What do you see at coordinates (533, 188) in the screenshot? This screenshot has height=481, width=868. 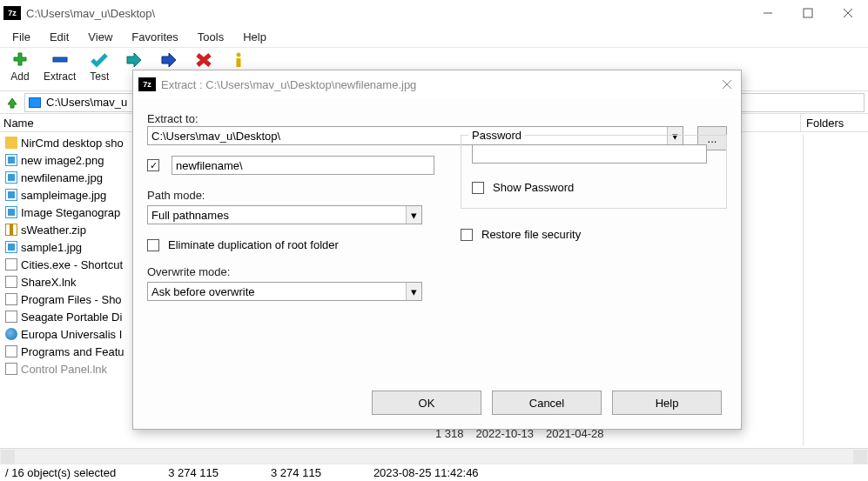 I see `show-password-label: Show Password` at bounding box center [533, 188].